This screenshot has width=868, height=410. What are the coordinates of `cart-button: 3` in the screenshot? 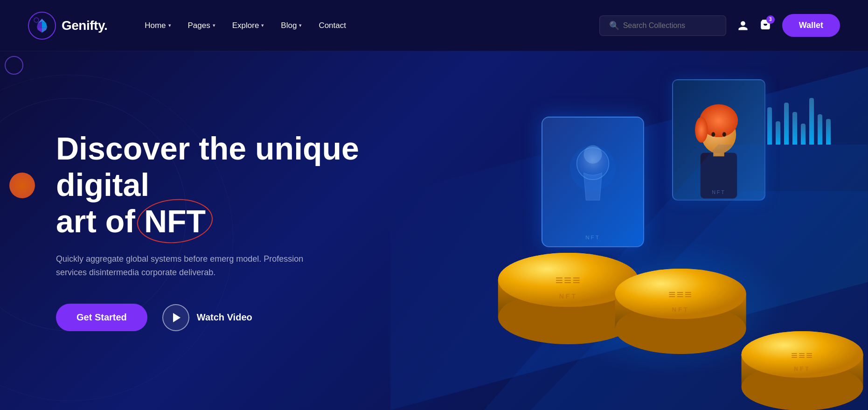 It's located at (765, 26).